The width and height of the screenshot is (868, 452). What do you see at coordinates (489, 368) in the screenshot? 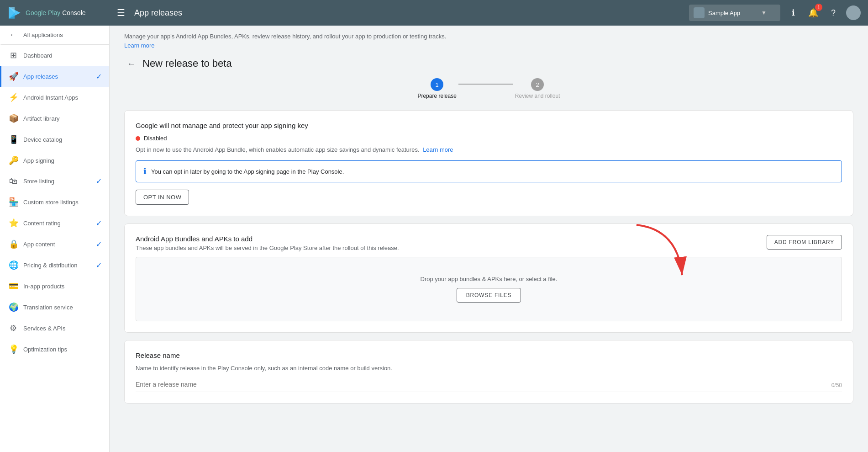
I see `release-name-description: Name to identify release in the Play Con…` at bounding box center [489, 368].